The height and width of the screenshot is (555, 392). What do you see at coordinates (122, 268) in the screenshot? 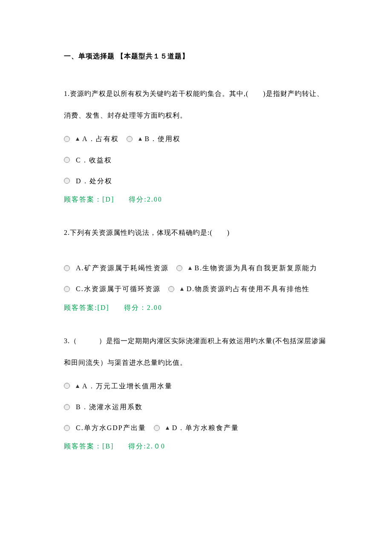
I see `option-label: A.矿产资源属于耗竭性资源` at bounding box center [122, 268].